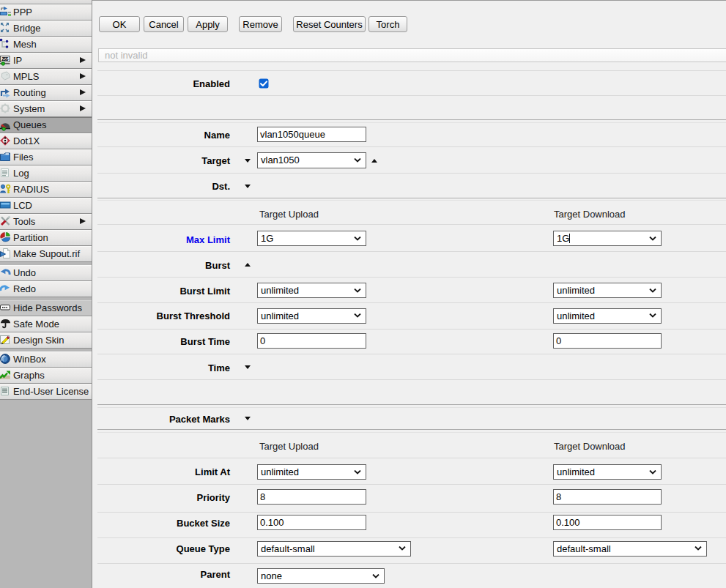 The width and height of the screenshot is (726, 588). I want to click on svg-text: 255, so click(5, 59).